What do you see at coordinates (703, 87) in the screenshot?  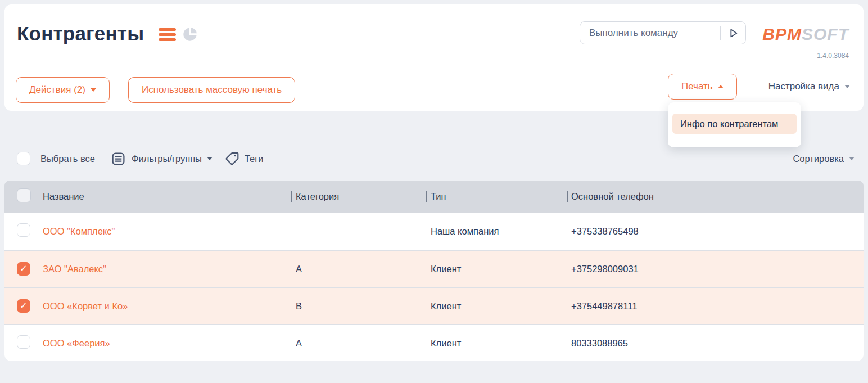 I see `print-button: Печать` at bounding box center [703, 87].